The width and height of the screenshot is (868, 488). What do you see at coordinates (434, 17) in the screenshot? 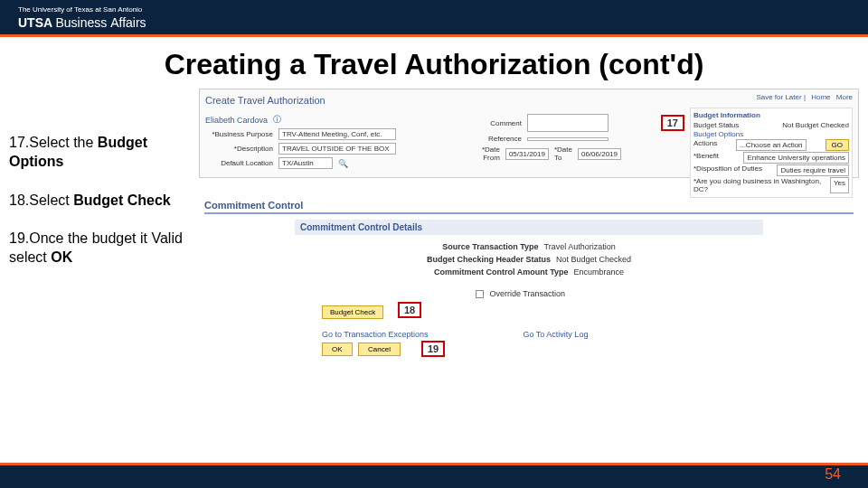
I see `header-bar: The University of Texas at San Antonio U…` at bounding box center [434, 17].